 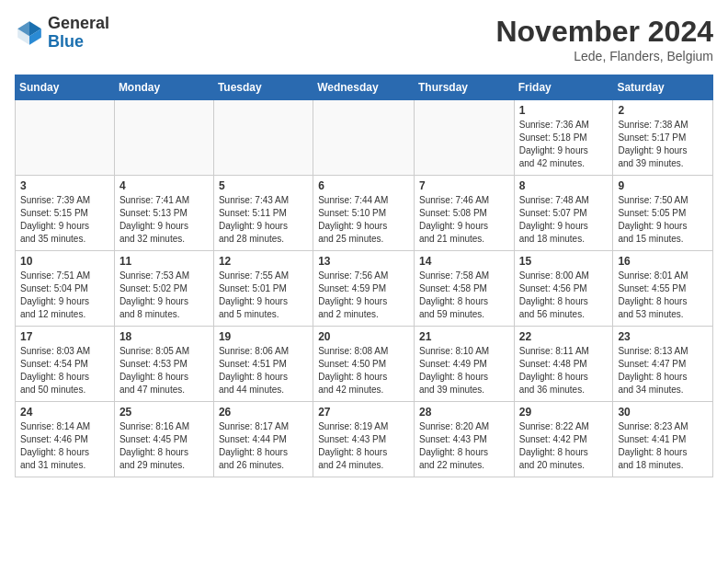 What do you see at coordinates (164, 371) in the screenshot?
I see `day-info: Sunrise: 8:05 AM Sunset: 4:53 PM Dayligh…` at bounding box center [164, 371].